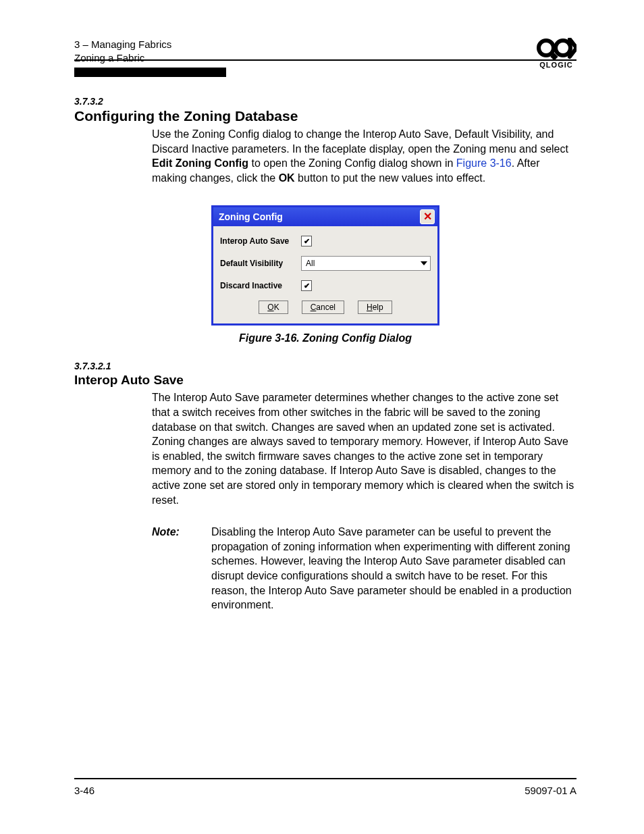 The height and width of the screenshot is (834, 644). I want to click on checkbox-interop-auto-save: ✔, so click(306, 241).